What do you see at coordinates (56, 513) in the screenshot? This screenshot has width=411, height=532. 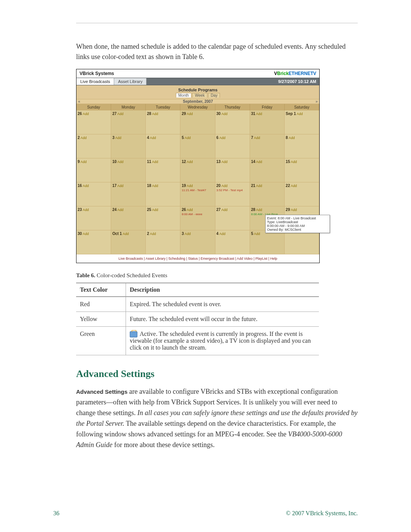 I see `page-number: 36` at bounding box center [56, 513].